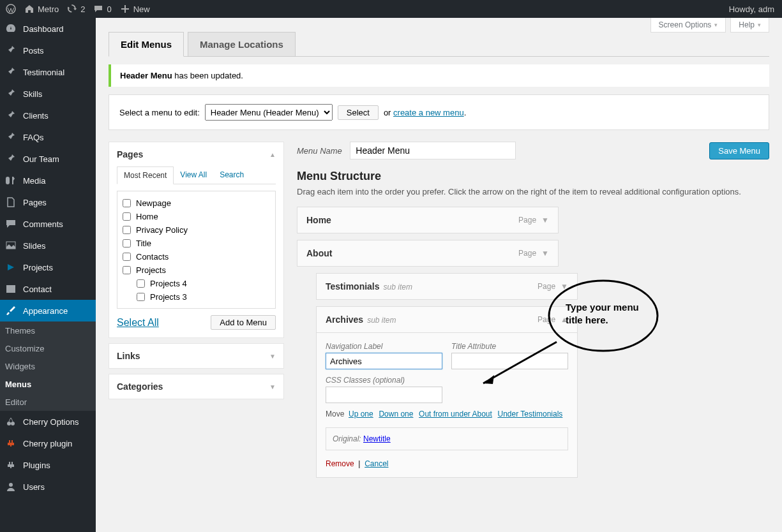 The height and width of the screenshot is (532, 782). I want to click on submenu-editor: Editor, so click(48, 402).